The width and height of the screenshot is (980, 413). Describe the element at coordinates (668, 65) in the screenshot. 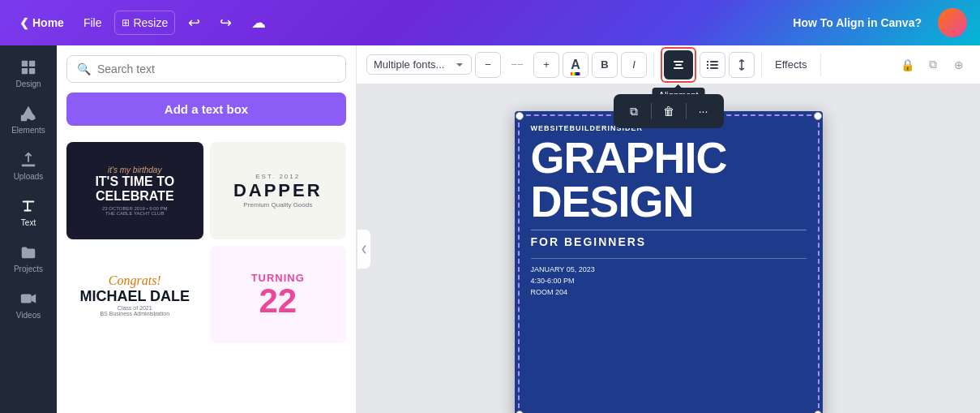

I see `toolbar: Multiple fonts... − −− + A B` at that location.